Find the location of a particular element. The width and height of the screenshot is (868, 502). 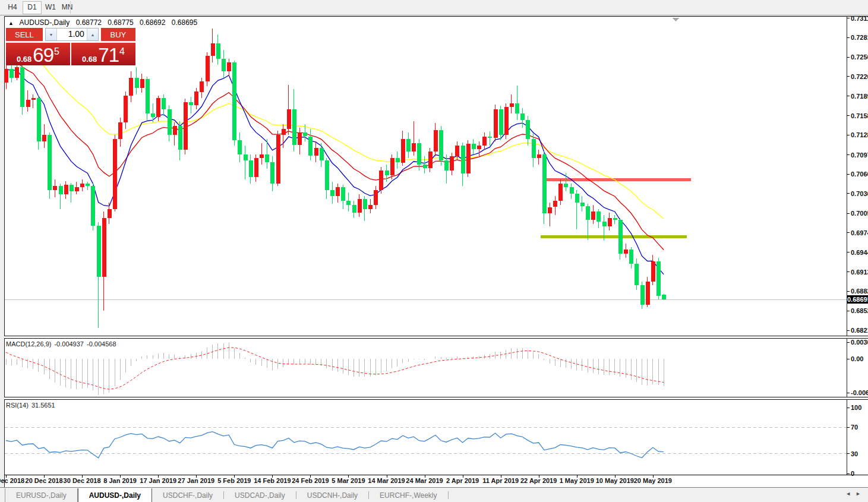

macd-label-row: MACD(12,26,9)-0.004937-0.004568 is located at coordinates (63, 344).